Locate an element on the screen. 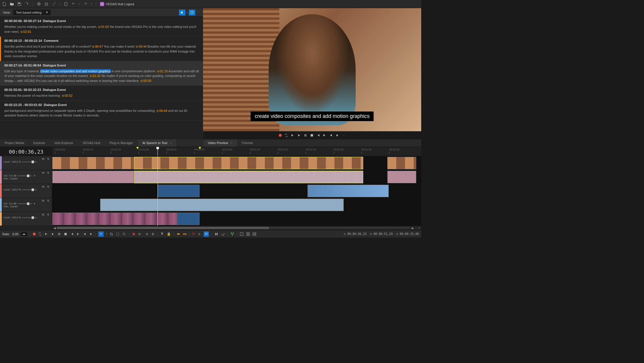  timecode-display: 00:00:36,23 is located at coordinates (26, 152).